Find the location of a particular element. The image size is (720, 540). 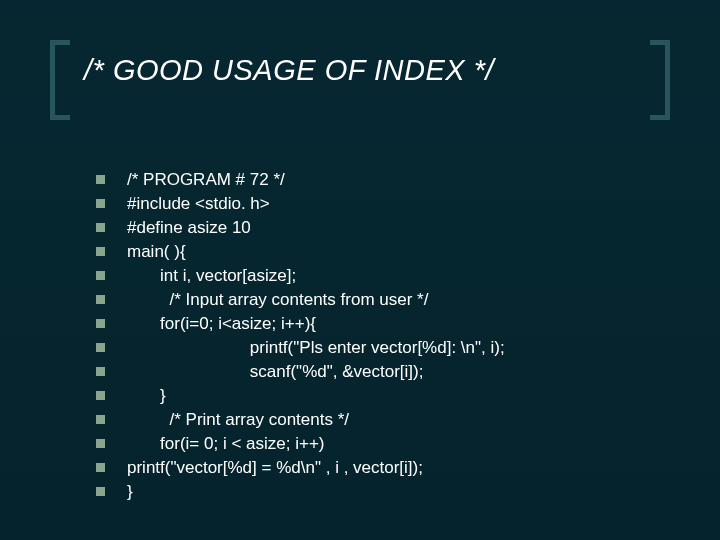

slide-title: /* GOOD USAGE OF INDEX */ is located at coordinates (289, 70).